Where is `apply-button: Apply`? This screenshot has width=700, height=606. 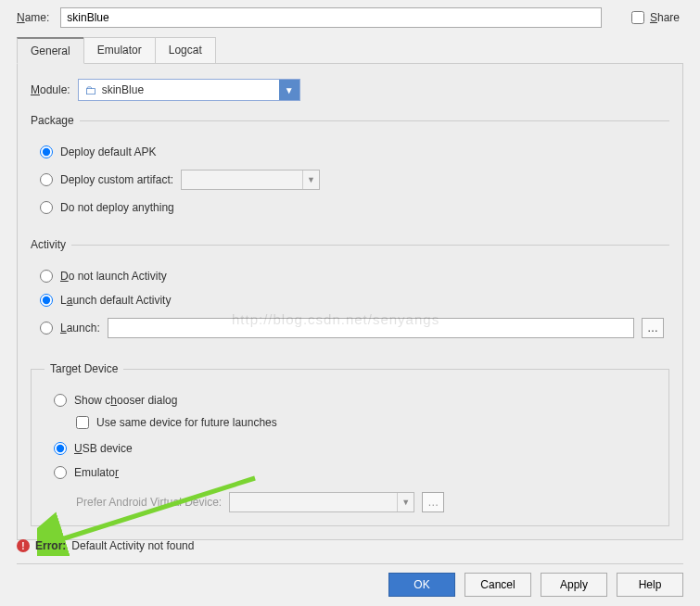 apply-button: Apply is located at coordinates (574, 585).